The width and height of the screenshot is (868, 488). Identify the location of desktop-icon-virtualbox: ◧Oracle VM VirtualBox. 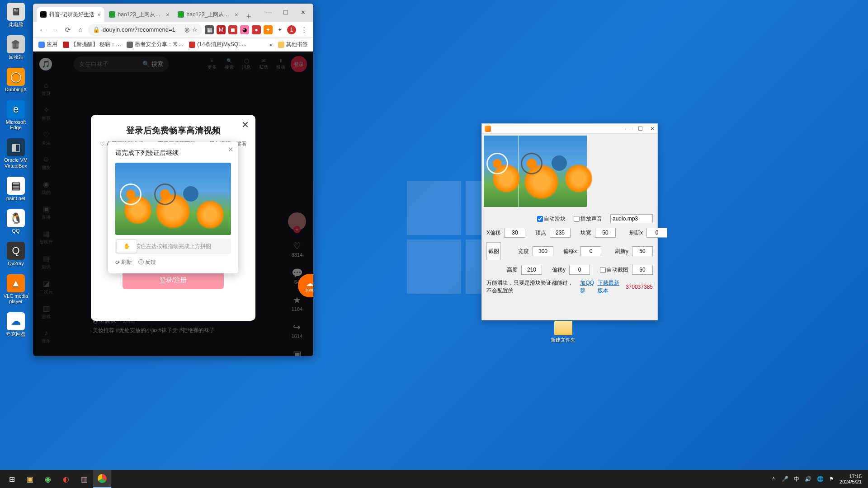
(16, 153).